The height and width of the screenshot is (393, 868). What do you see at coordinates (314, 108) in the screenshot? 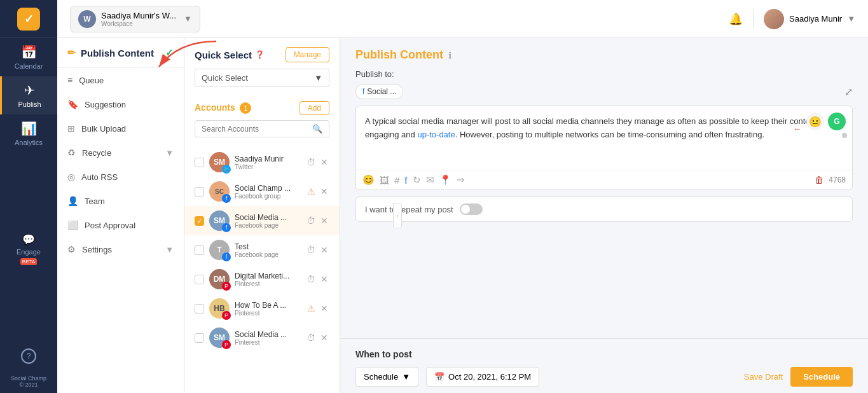
I see `add-account-button: Add` at bounding box center [314, 108].